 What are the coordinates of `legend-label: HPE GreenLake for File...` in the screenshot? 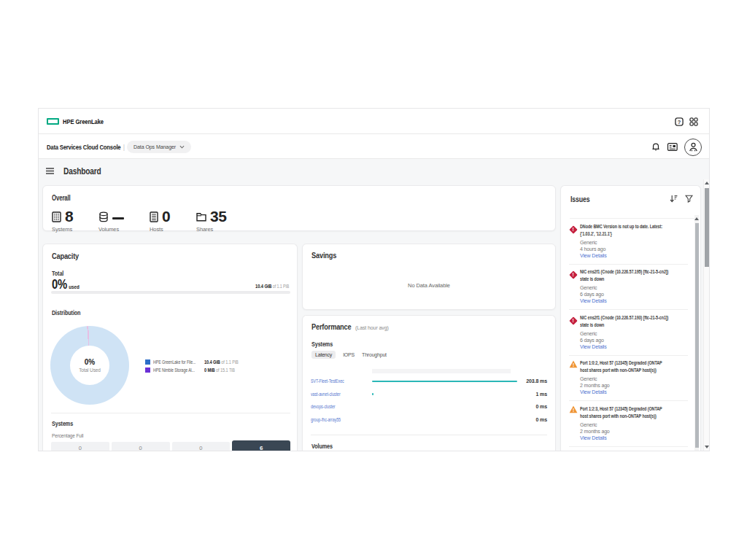 It's located at (179, 362).